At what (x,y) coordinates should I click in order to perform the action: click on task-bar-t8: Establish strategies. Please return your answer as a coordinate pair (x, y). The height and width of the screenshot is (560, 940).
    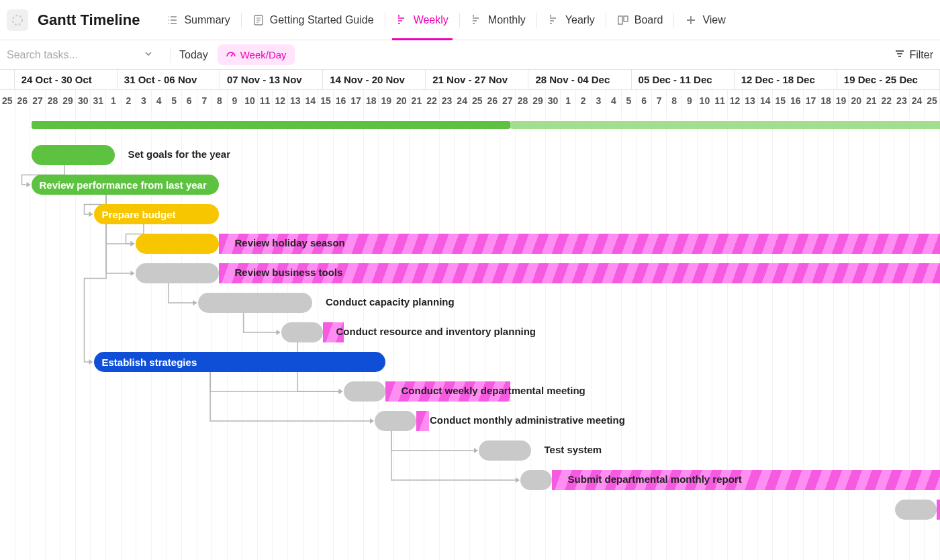
    Looking at the image, I should click on (240, 362).